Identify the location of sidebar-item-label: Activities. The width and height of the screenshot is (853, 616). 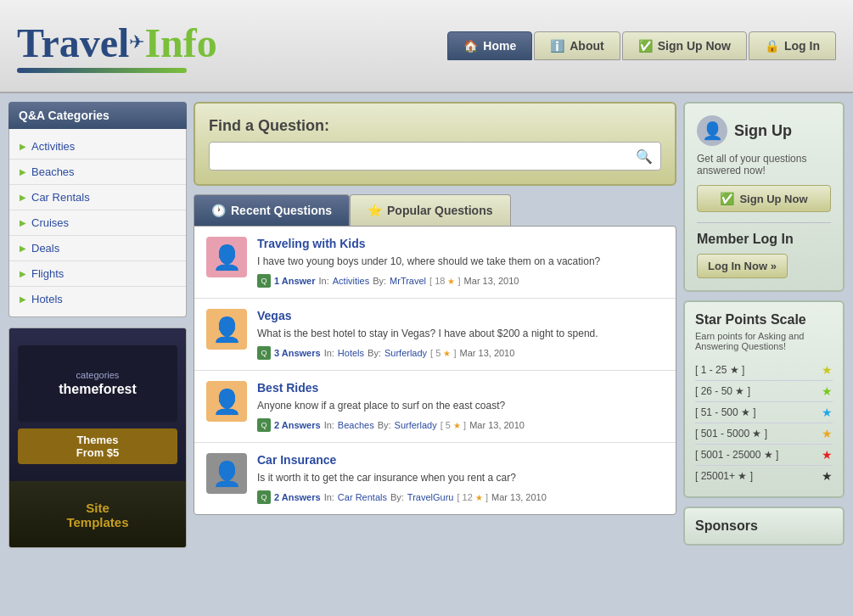
(53, 146).